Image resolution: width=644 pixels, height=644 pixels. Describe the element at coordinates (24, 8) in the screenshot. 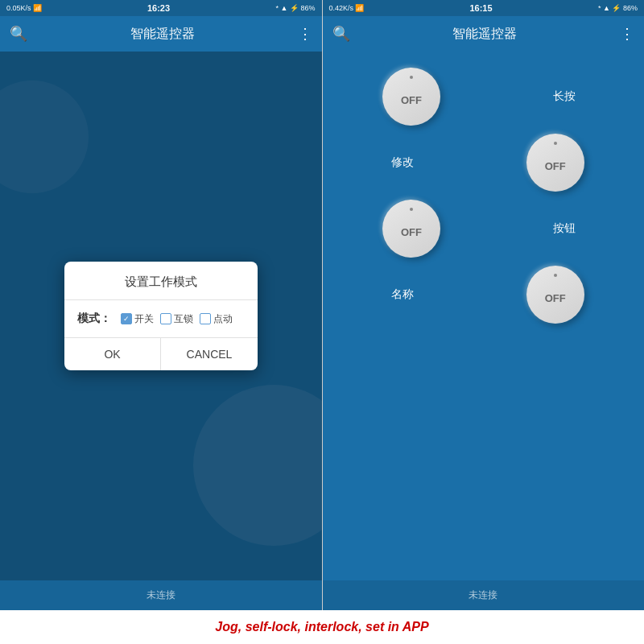

I see `left-status-left: 0.05K/s 📶` at that location.